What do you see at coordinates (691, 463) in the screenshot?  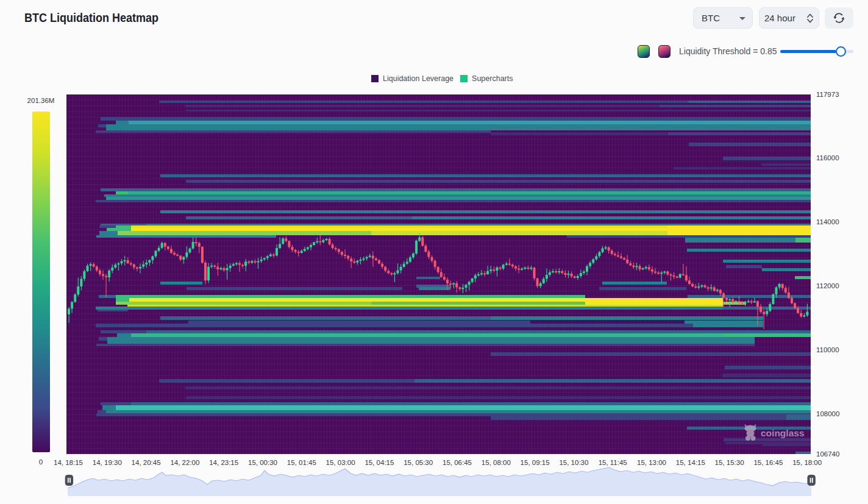 I see `svg-text: 15, 14:15` at bounding box center [691, 463].